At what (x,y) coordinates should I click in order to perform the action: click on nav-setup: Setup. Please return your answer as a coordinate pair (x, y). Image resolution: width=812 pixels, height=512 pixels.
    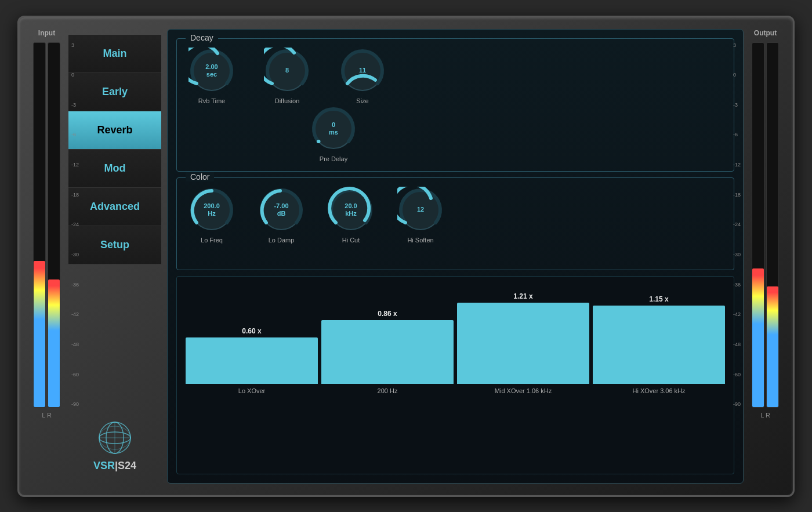
    Looking at the image, I should click on (115, 245).